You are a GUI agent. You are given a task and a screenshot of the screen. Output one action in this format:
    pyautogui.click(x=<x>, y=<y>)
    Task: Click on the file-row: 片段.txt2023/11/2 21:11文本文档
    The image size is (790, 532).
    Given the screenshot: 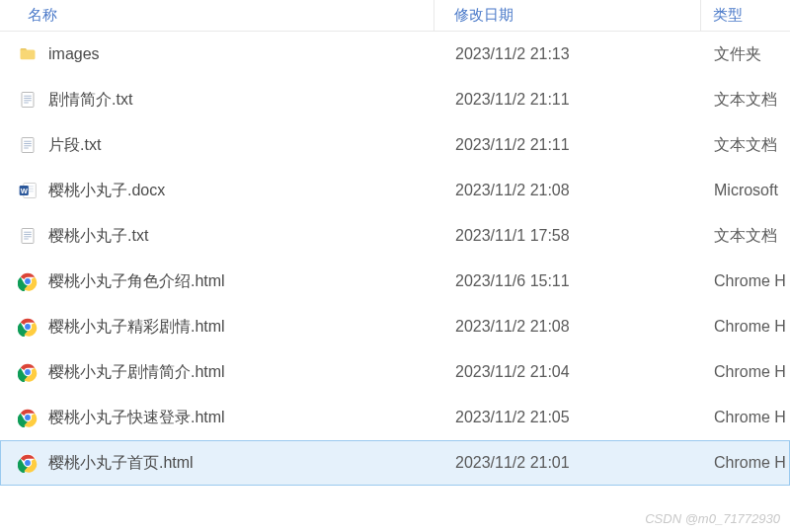 What is the action you would take?
    pyautogui.click(x=395, y=145)
    